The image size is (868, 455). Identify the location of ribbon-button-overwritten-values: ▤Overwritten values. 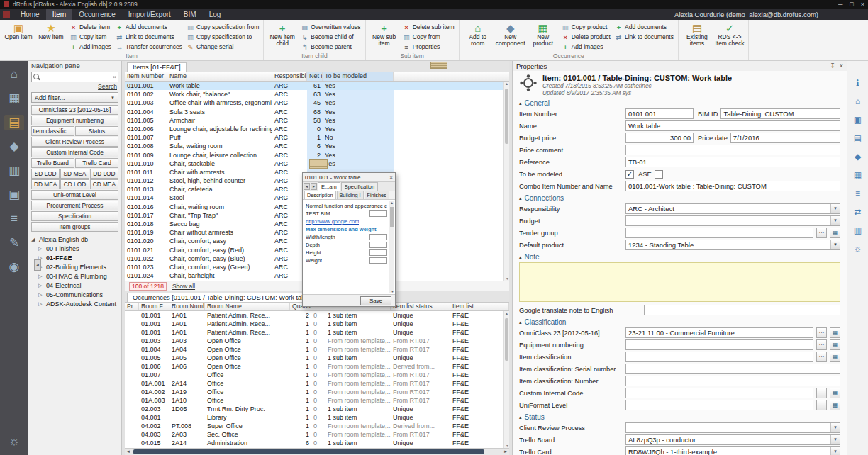
(330, 27).